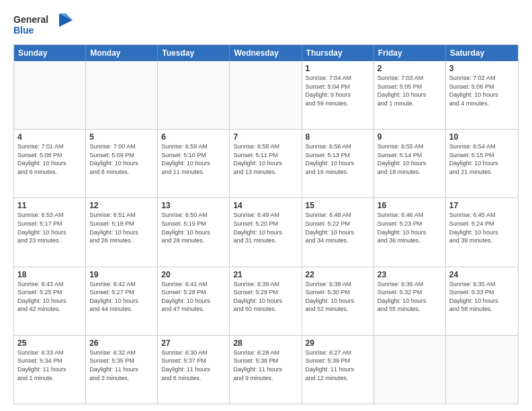 The height and width of the screenshot is (411, 532). Describe the element at coordinates (410, 301) in the screenshot. I see `calendar-cell: 23Sunrise: 6:36 AMSunset: 5:32 PMDayligh…` at that location.